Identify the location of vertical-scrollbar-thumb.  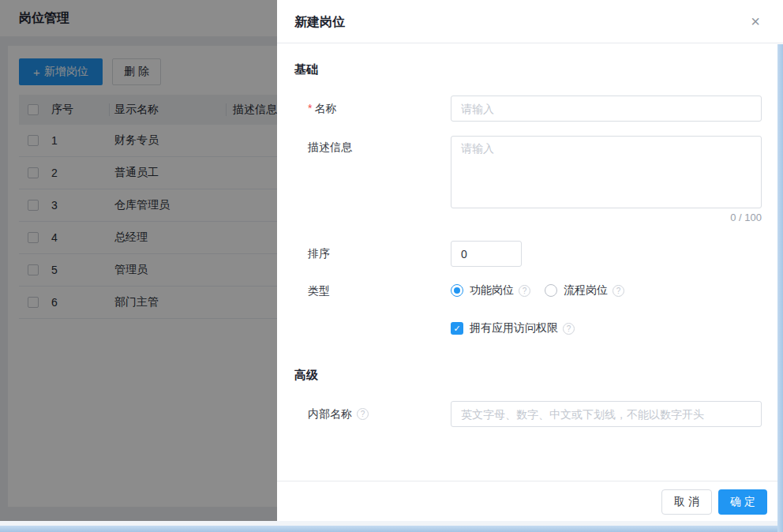
(780, 288).